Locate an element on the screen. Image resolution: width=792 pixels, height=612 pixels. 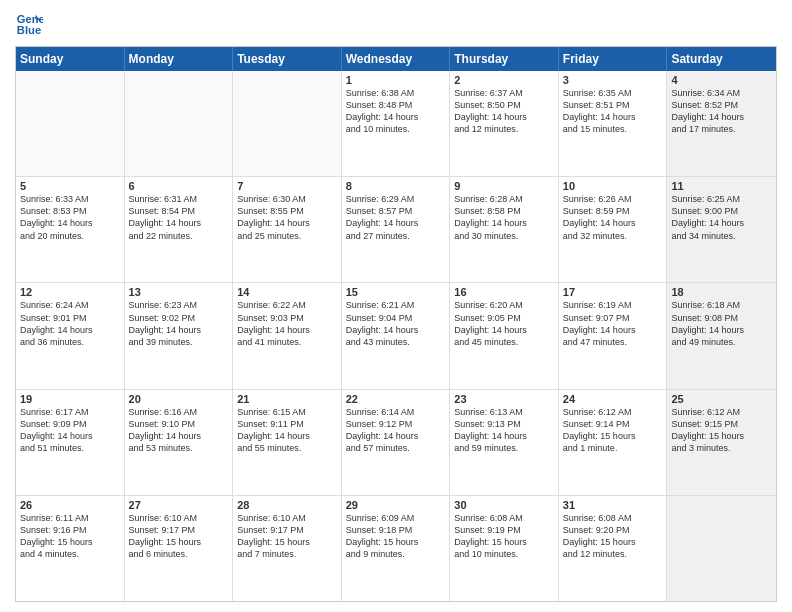
day-number: 20 is located at coordinates (179, 399).